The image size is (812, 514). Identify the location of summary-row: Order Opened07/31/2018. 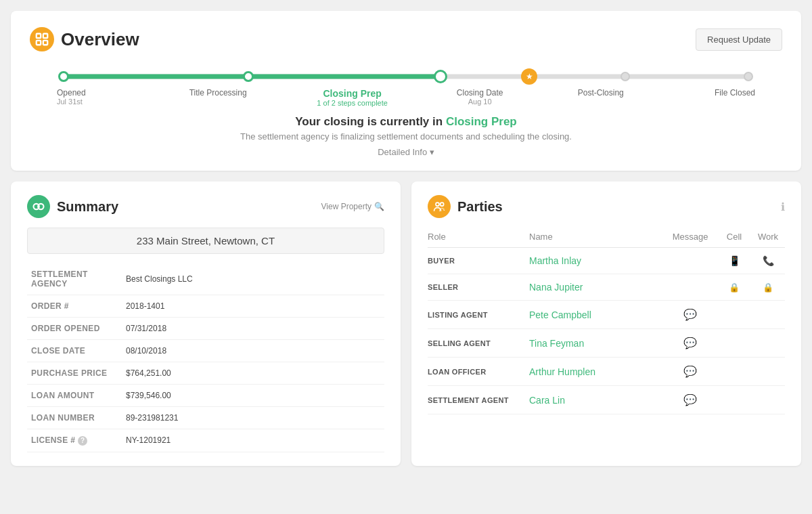
(206, 329).